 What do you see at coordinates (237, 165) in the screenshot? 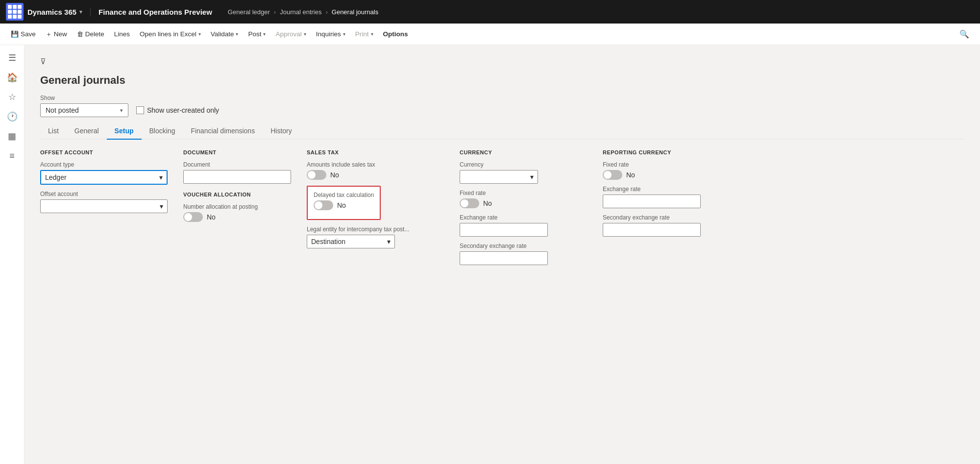
I see `document-label: Document` at bounding box center [237, 165].